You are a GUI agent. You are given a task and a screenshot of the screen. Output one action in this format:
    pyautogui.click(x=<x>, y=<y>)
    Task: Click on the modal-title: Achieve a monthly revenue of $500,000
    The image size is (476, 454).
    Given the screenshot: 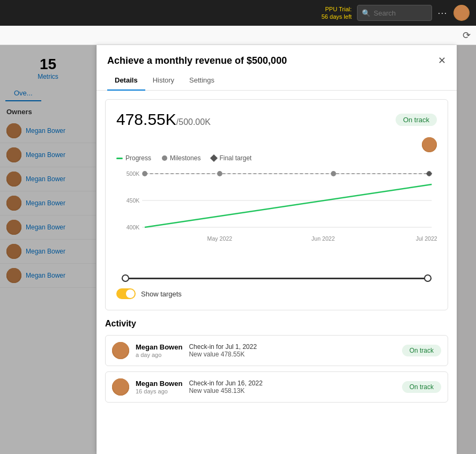 What is the action you would take?
    pyautogui.click(x=197, y=61)
    